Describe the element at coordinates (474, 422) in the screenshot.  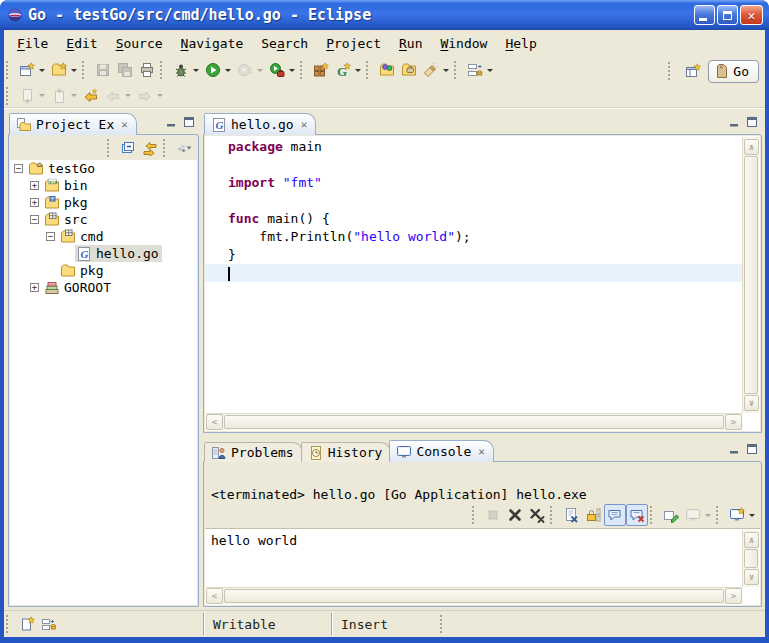
I see `editor-horizontal-scrollbar: < >` at that location.